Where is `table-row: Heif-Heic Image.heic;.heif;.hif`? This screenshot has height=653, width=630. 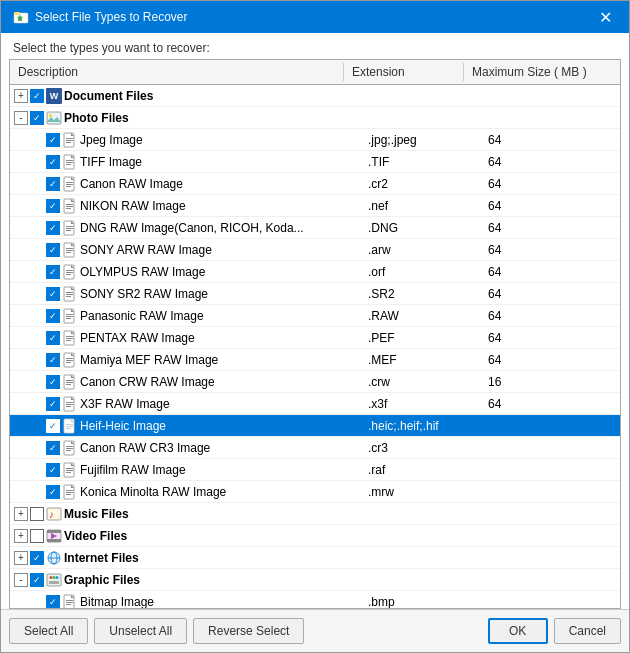
table-row: Heif-Heic Image.heic;.heif;.hif is located at coordinates (315, 426).